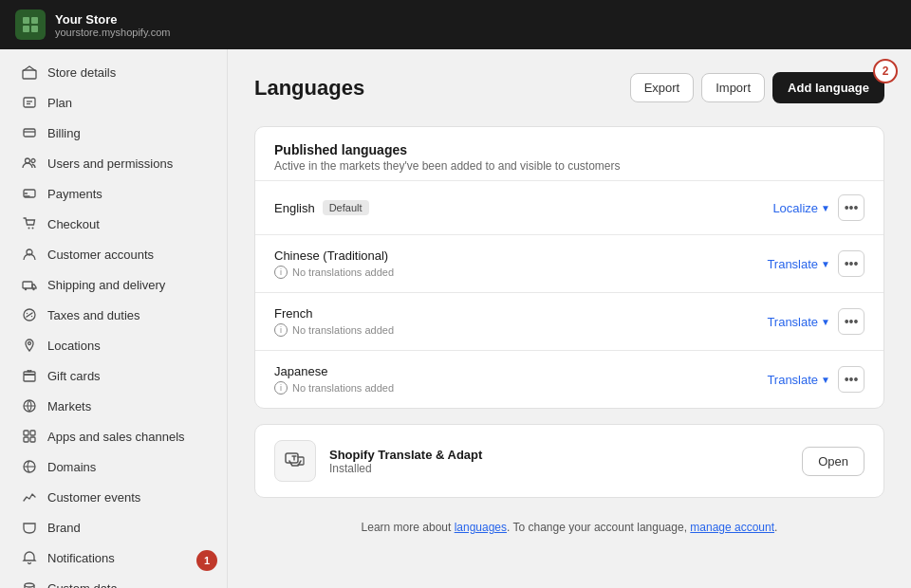  Describe the element at coordinates (520, 379) in the screenshot. I see `lang-info-japanese: Japanese i No translations added` at that location.